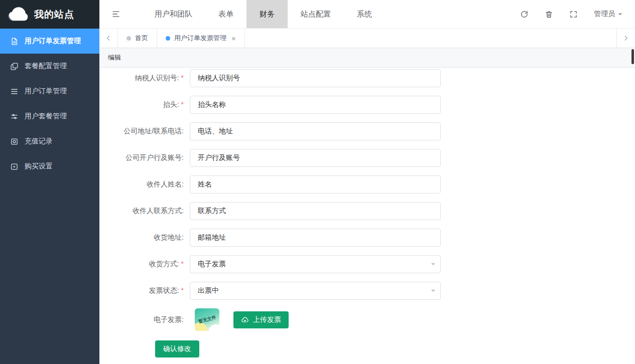 The width and height of the screenshot is (635, 364). What do you see at coordinates (46, 91) in the screenshot?
I see `sidebar-item-label: 用户订单管理` at bounding box center [46, 91].